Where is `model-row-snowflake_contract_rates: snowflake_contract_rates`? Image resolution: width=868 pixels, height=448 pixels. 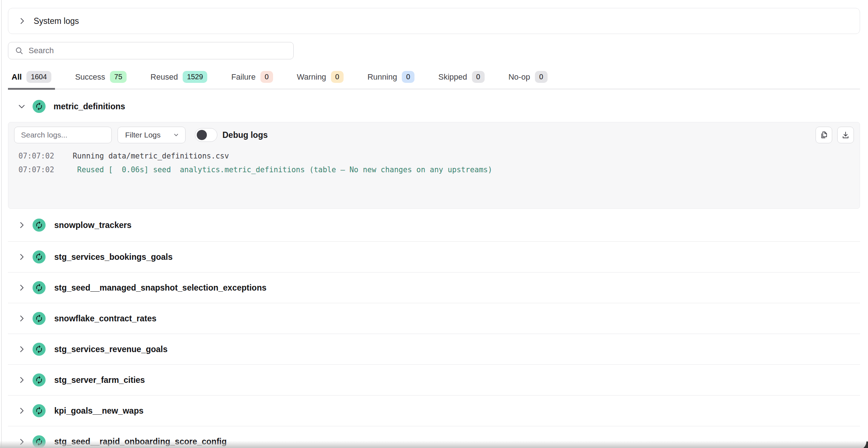 model-row-snowflake_contract_rates: snowflake_contract_rates is located at coordinates (434, 318).